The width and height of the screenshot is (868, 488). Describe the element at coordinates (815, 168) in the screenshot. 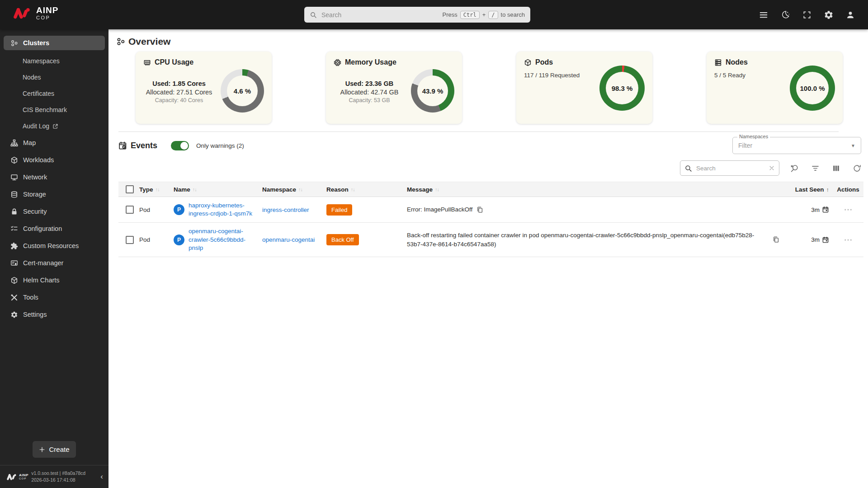

I see `filter-button` at that location.